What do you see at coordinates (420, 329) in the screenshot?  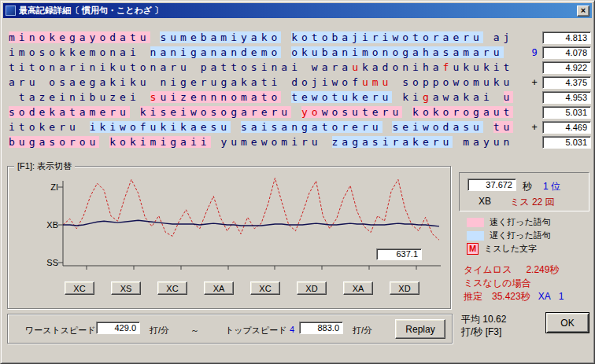 I see `replay-button: Replay` at bounding box center [420, 329].